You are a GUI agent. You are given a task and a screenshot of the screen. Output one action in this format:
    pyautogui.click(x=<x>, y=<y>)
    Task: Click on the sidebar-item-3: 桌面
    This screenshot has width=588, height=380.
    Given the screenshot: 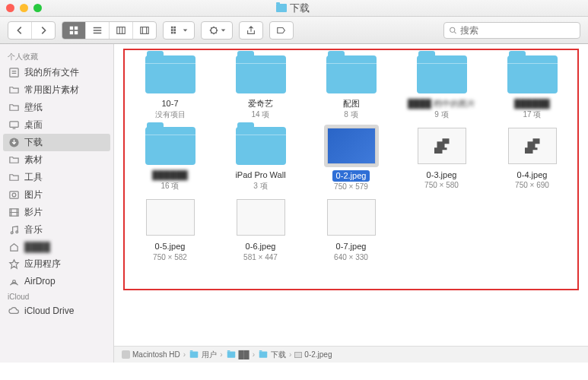 What is the action you would take?
    pyautogui.click(x=56, y=125)
    